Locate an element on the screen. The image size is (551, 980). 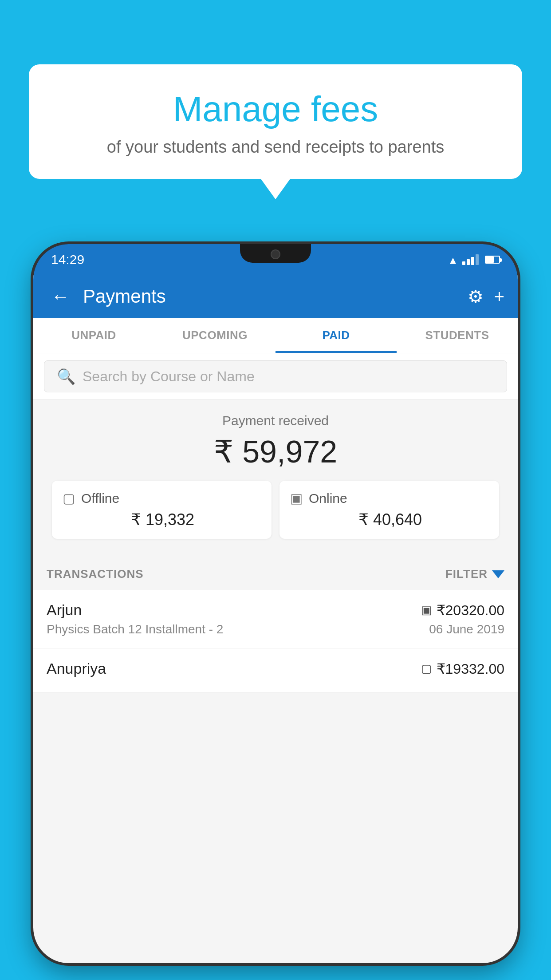
filter-icon is located at coordinates (498, 574).